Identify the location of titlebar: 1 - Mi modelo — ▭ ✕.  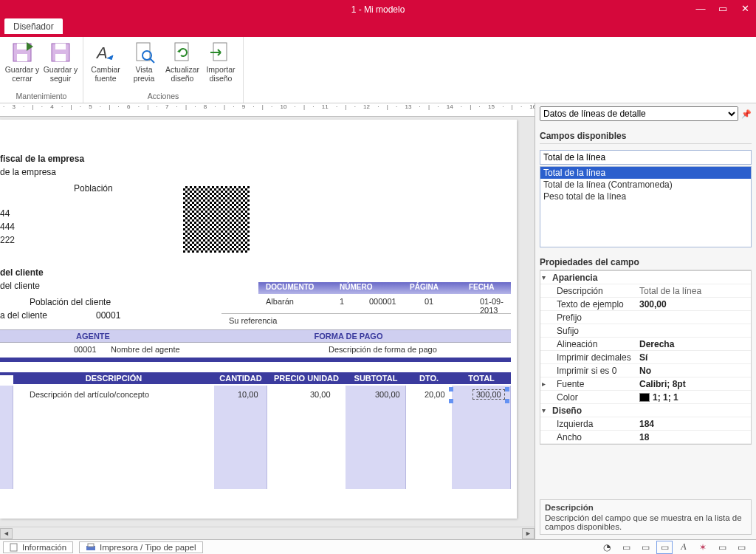
(378, 9).